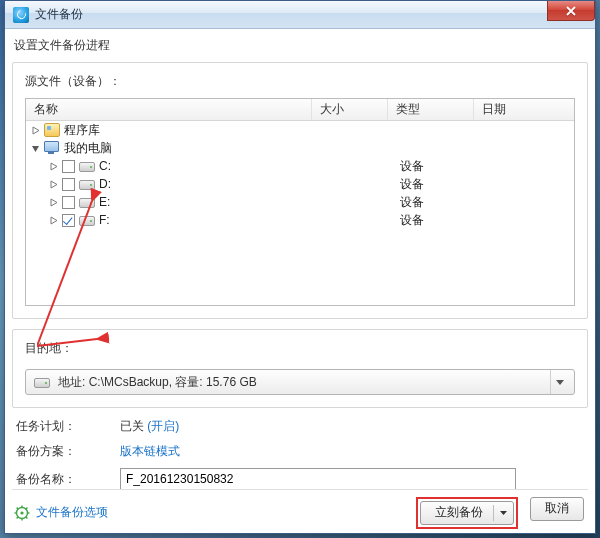 The width and height of the screenshot is (600, 538). Describe the element at coordinates (163, 426) in the screenshot. I see `task-open-link: (开启)` at that location.